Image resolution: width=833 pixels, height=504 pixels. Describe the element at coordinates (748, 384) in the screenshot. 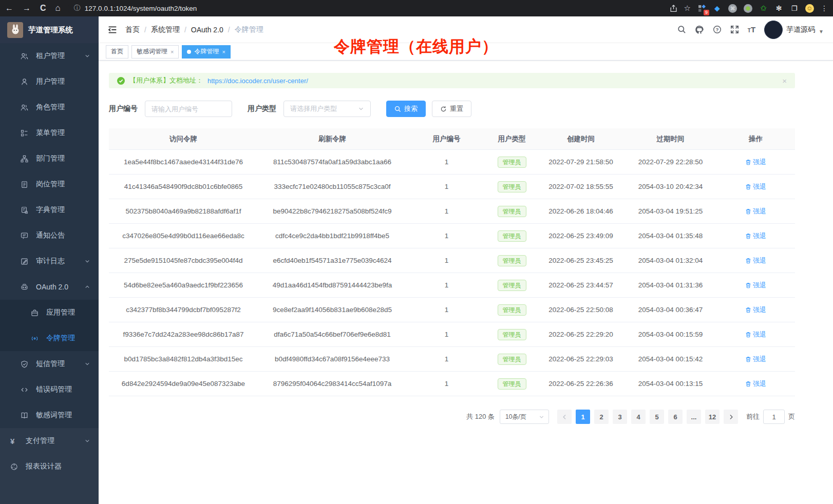

I see `trash-icon` at that location.